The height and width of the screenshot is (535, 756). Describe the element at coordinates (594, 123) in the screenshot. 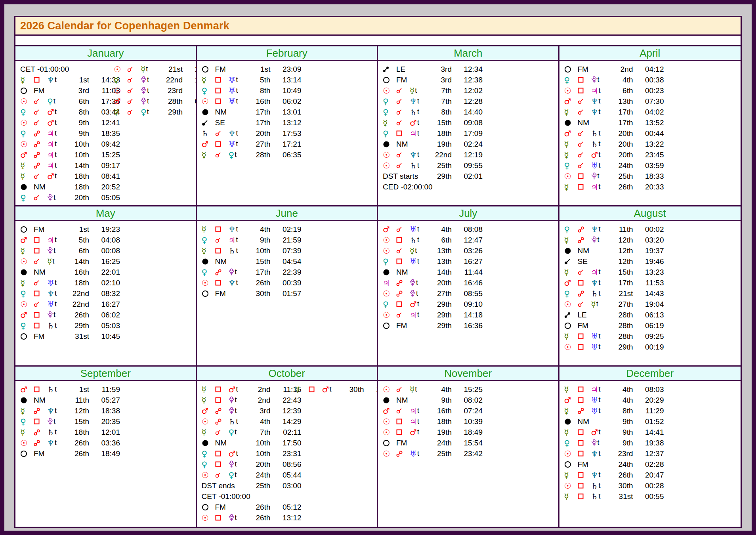

I see `moon-event-label: NM` at that location.